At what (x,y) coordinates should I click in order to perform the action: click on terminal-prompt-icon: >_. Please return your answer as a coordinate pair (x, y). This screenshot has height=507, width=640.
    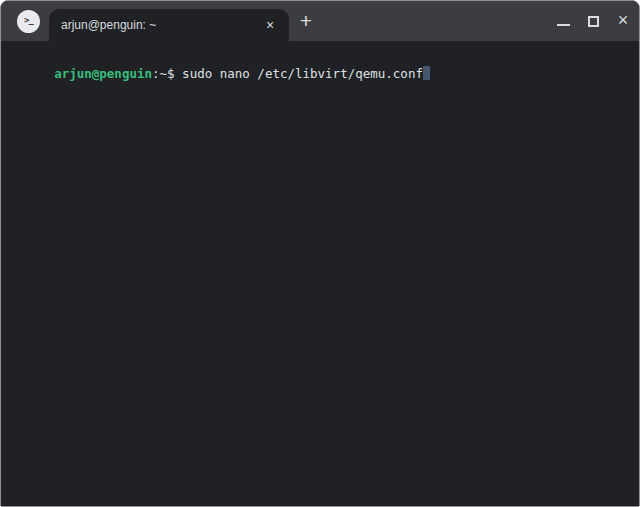
    Looking at the image, I should click on (28, 20).